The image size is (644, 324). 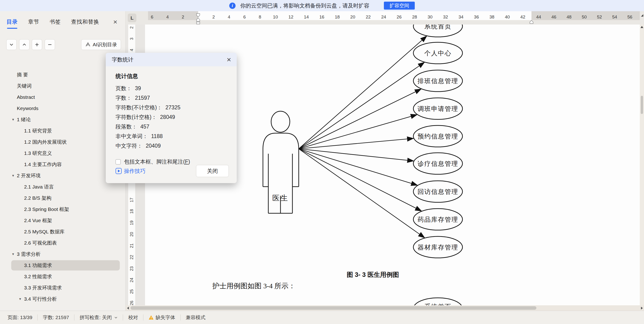 I want to click on use-case-label: 预约信息管理, so click(x=438, y=136).